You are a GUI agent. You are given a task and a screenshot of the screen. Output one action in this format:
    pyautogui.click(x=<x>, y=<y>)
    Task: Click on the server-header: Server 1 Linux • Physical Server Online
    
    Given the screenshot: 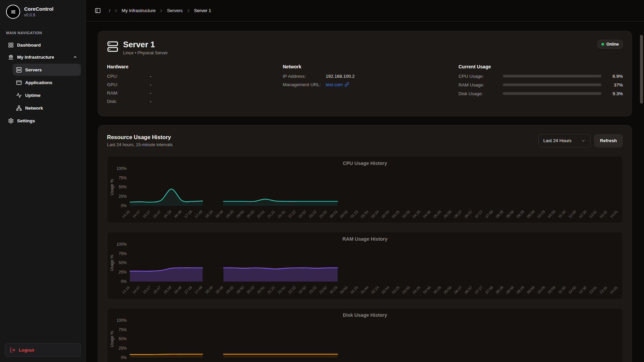 What is the action you would take?
    pyautogui.click(x=365, y=48)
    